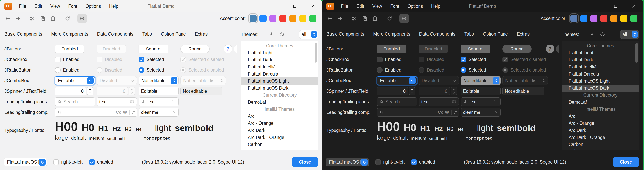 The image size is (644, 170). What do you see at coordinates (604, 19) in the screenshot?
I see `accent-swatch-red` at bounding box center [604, 19].